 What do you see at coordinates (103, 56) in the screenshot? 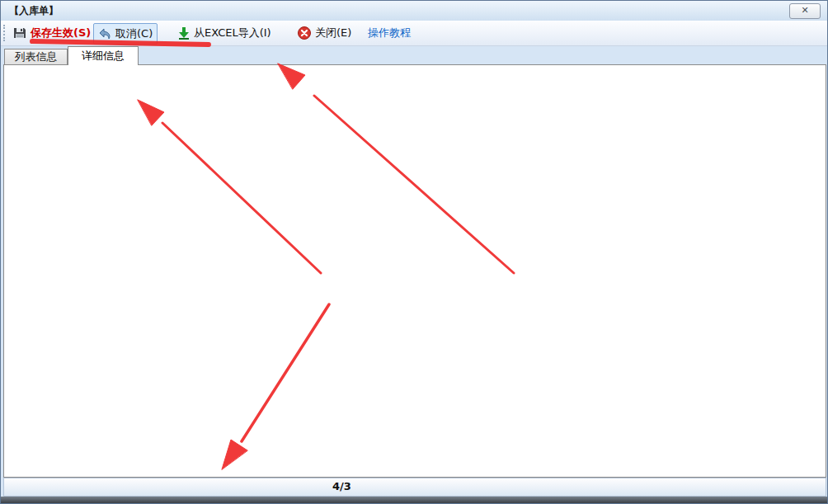
I see `tab-detail-info: 详细信息` at bounding box center [103, 56].